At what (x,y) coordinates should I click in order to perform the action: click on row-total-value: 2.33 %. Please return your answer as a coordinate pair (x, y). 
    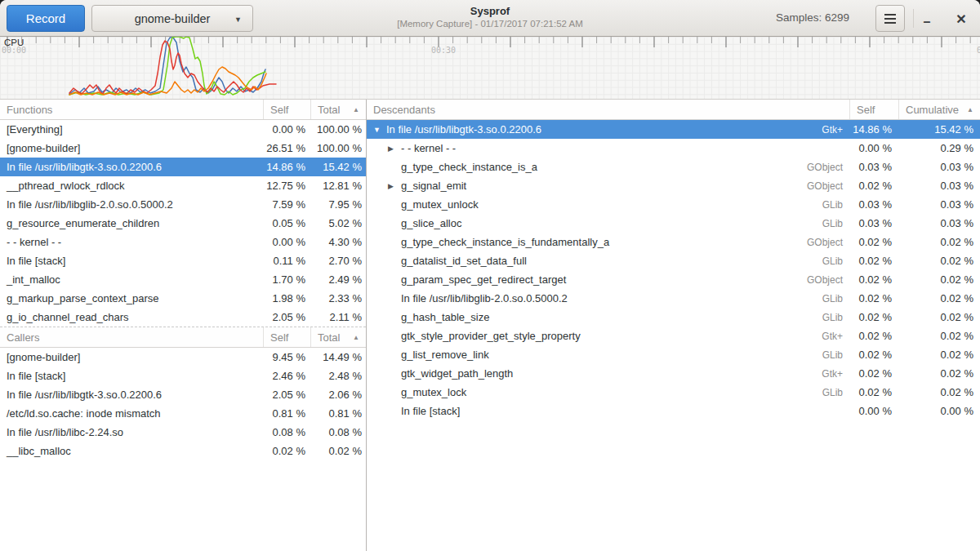
    Looking at the image, I should click on (338, 299).